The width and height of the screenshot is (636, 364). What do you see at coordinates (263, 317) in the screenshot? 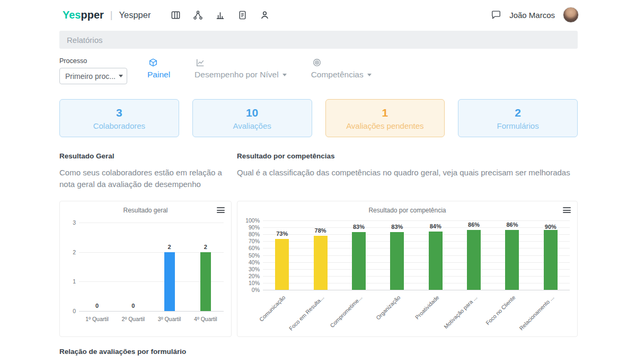
I see `x-axis-category-label: Comunicação` at bounding box center [263, 317].